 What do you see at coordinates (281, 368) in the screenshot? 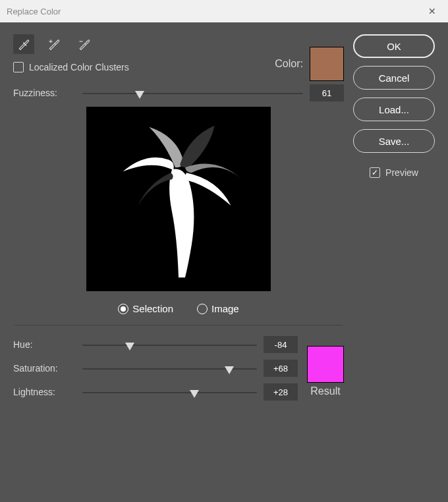
I see `saturation-input` at bounding box center [281, 368].